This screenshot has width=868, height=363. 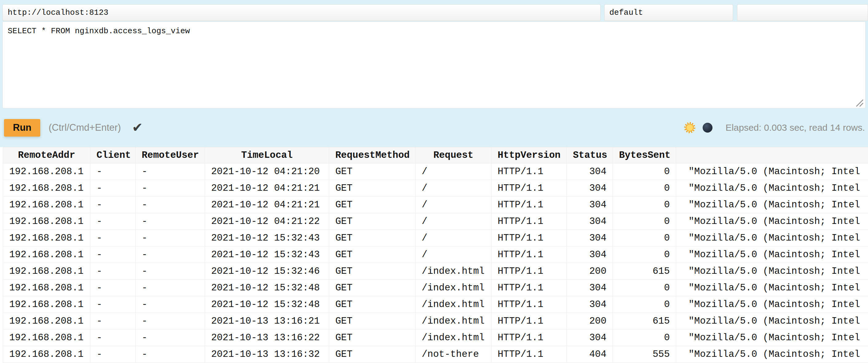 I want to click on table-row: 192.168.208.1--2021-10-12 04:21:20GET/HT…, so click(x=435, y=171).